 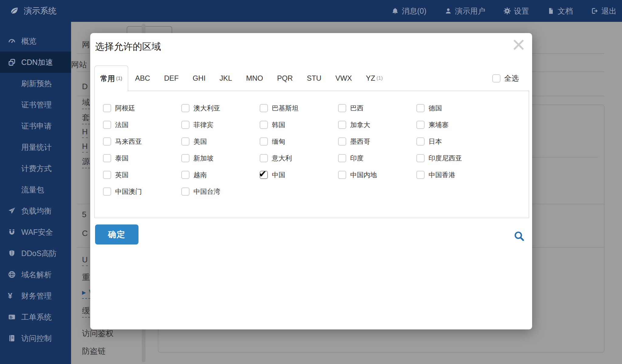 What do you see at coordinates (199, 78) in the screenshot?
I see `tab-GHI: GHI` at bounding box center [199, 78].